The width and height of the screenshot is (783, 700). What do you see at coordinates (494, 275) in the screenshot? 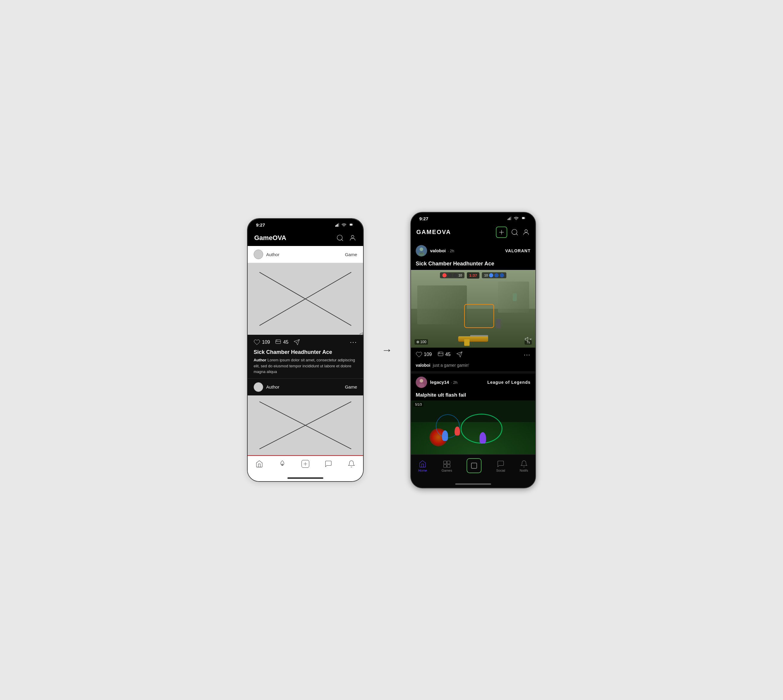
I see `val-score-right: 10` at bounding box center [494, 275].